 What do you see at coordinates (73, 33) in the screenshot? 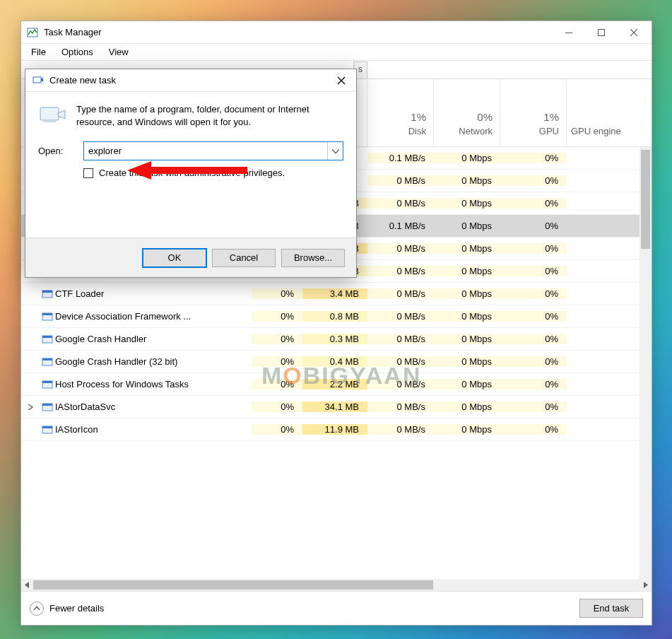
I see `window-title: Task Manager` at bounding box center [73, 33].